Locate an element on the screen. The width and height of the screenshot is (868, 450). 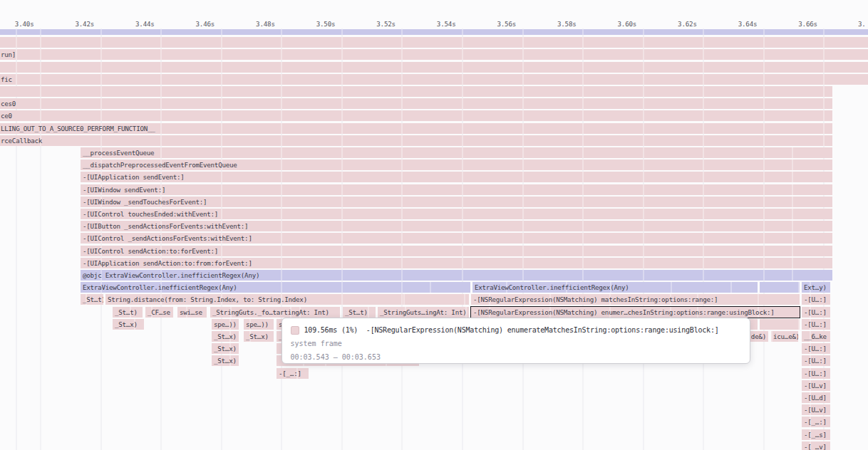
ruler-tick-label: 3.40s is located at coordinates (17, 24).